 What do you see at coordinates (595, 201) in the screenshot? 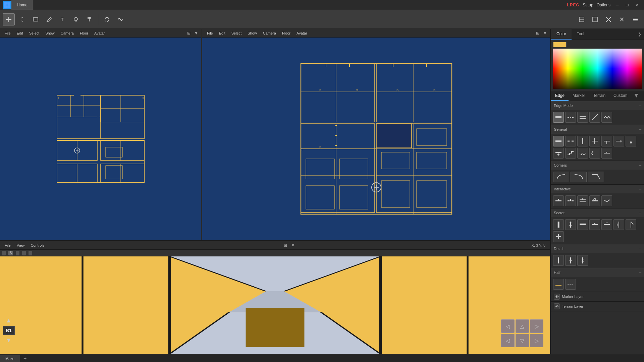
I see `int-secret` at bounding box center [595, 201].